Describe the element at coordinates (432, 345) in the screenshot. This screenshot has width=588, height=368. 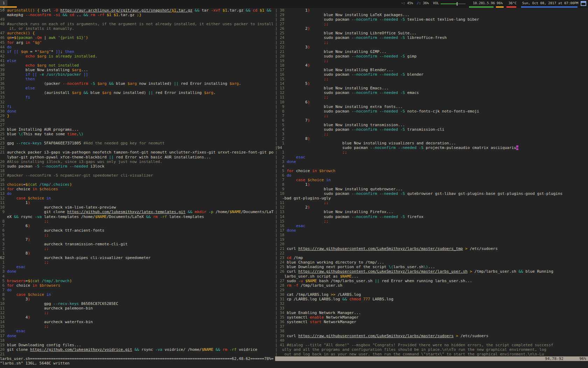
I see `code-row: | 41 #dialog --title "All done!" --msgbo…` at that location.